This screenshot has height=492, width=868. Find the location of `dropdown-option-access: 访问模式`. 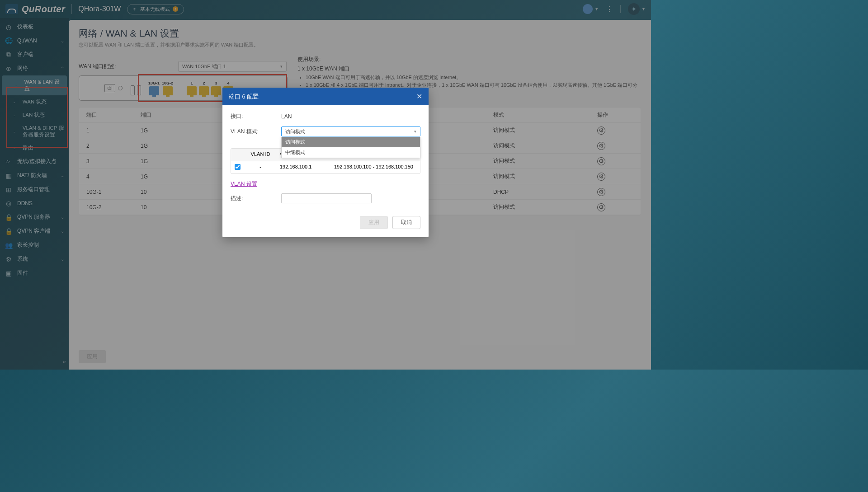

dropdown-option-access: 访问模式 is located at coordinates (351, 142).